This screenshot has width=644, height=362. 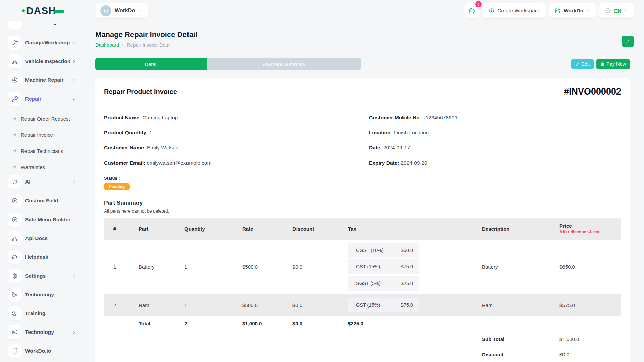 What do you see at coordinates (363, 203) in the screenshot?
I see `part-summary-title: Part Summary` at bounding box center [363, 203].